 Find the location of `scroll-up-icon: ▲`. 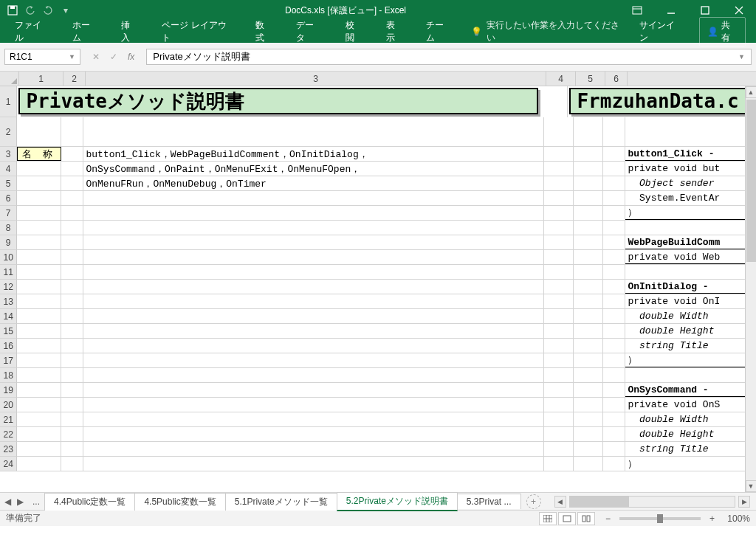

scroll-up-icon: ▲ is located at coordinates (751, 92).